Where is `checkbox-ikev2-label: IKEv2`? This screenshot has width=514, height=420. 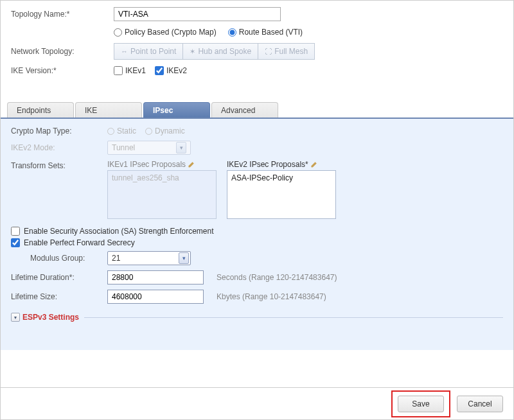 checkbox-ikev2-label: IKEv2 is located at coordinates (177, 71).